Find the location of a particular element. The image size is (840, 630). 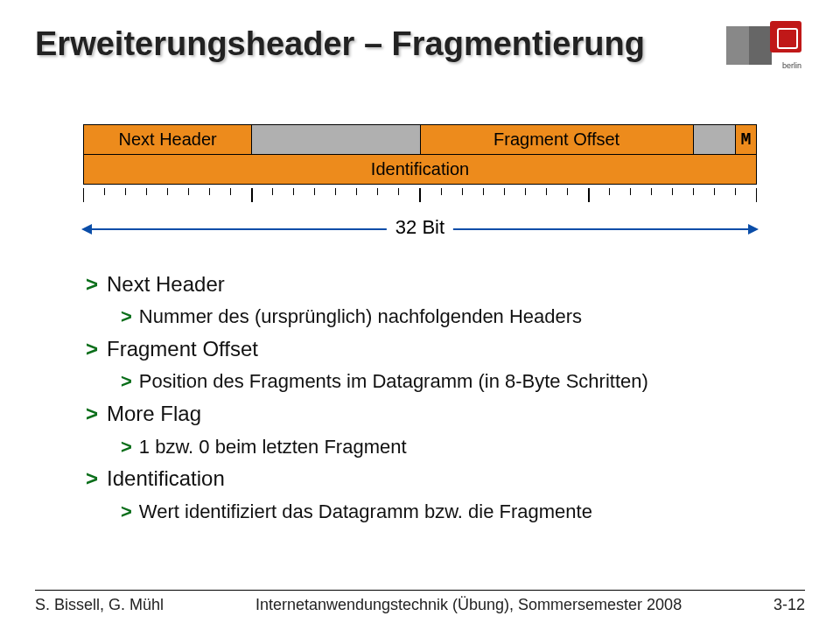

bullet-more-flag-sub: >1 bzw. 0 beim letzten Fragment is located at coordinates (463, 447).